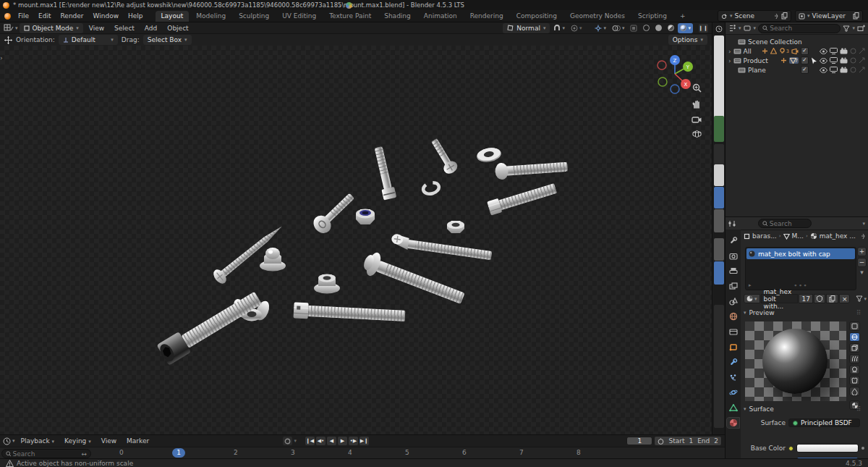 This screenshot has width=868, height=467. I want to click on menu-window: Window, so click(106, 16).